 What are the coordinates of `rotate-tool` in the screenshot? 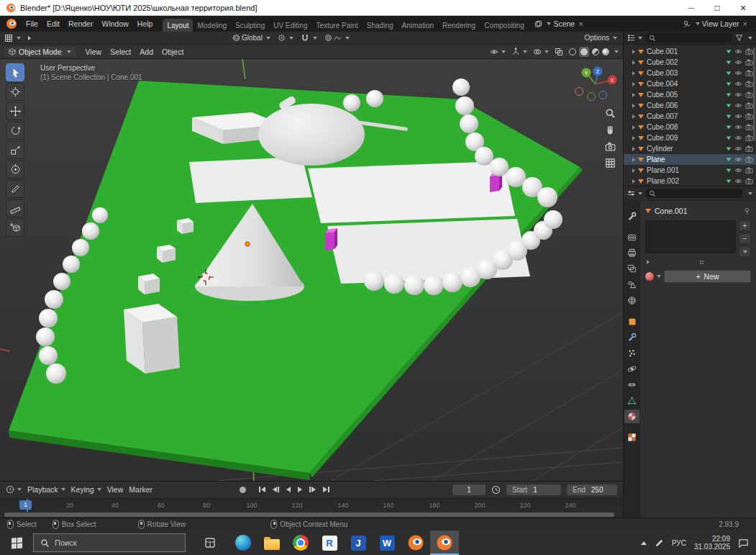 It's located at (15, 131).